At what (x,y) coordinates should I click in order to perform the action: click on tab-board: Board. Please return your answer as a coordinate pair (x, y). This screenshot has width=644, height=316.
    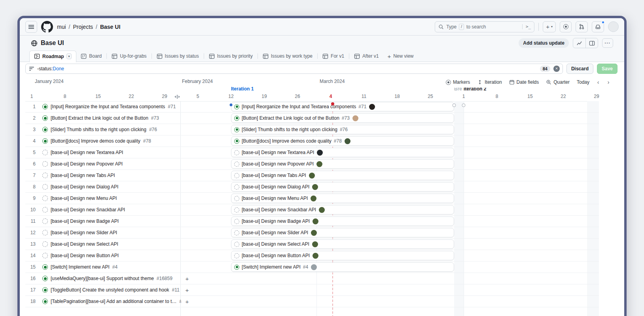
    Looking at the image, I should click on (91, 56).